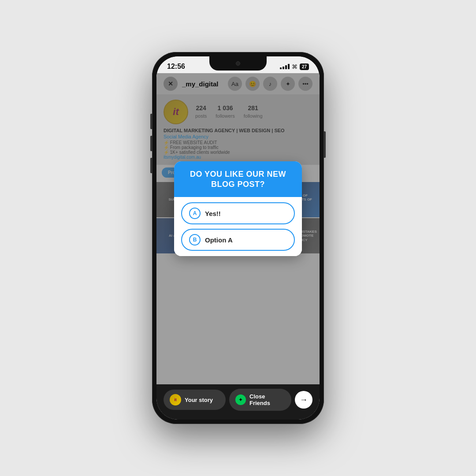 Image resolution: width=476 pixels, height=476 pixels. What do you see at coordinates (238, 227) in the screenshot?
I see `poll-options: A Yes!! B Option A` at bounding box center [238, 227].